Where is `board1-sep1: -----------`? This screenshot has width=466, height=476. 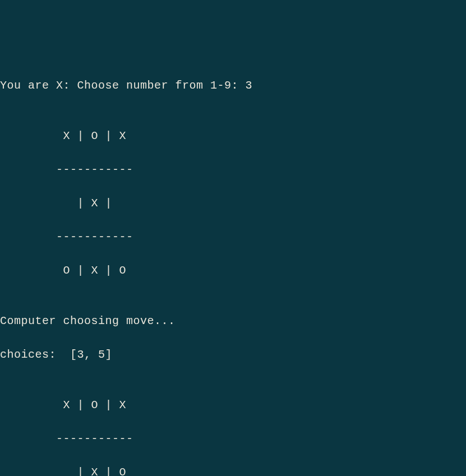
board1-sep1: ----------- is located at coordinates (233, 170).